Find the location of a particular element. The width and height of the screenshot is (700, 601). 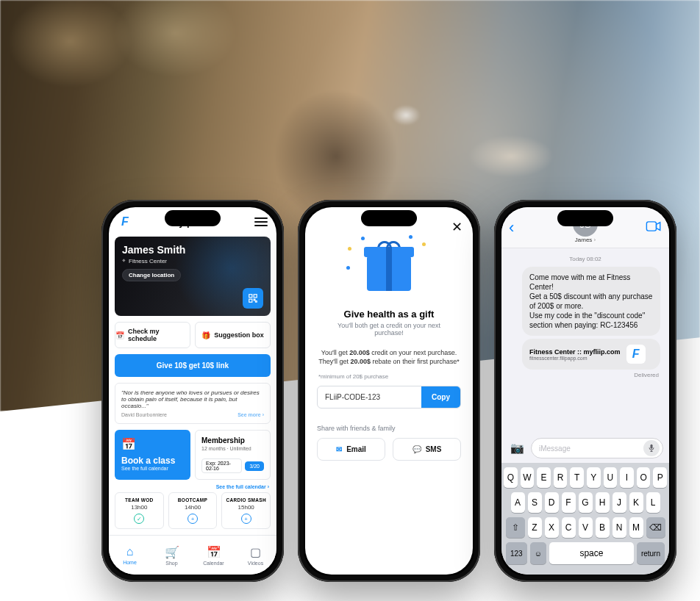

key-f: F is located at coordinates (569, 503).